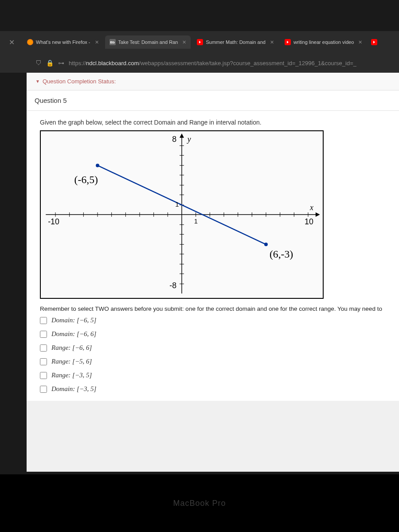  What do you see at coordinates (63, 42) in the screenshot?
I see `tab-label: What's new with Firefox -` at bounding box center [63, 42].